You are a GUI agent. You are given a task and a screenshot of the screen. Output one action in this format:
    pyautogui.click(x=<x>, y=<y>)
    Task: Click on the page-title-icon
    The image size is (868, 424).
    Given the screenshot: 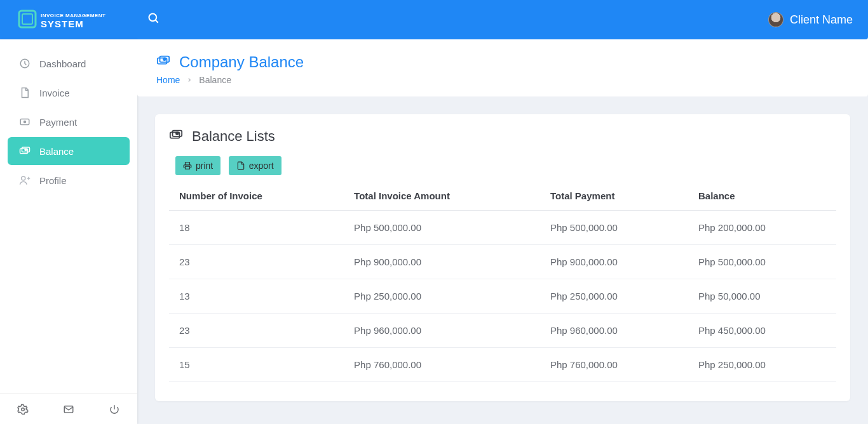 What is the action you would take?
    pyautogui.click(x=163, y=62)
    